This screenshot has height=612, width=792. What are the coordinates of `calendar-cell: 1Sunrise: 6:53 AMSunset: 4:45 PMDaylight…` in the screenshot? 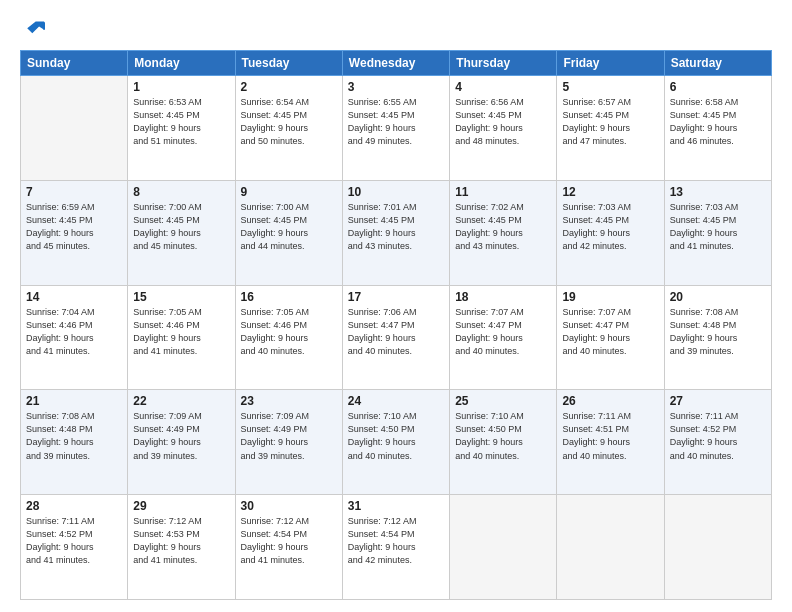 It's located at (182, 128).